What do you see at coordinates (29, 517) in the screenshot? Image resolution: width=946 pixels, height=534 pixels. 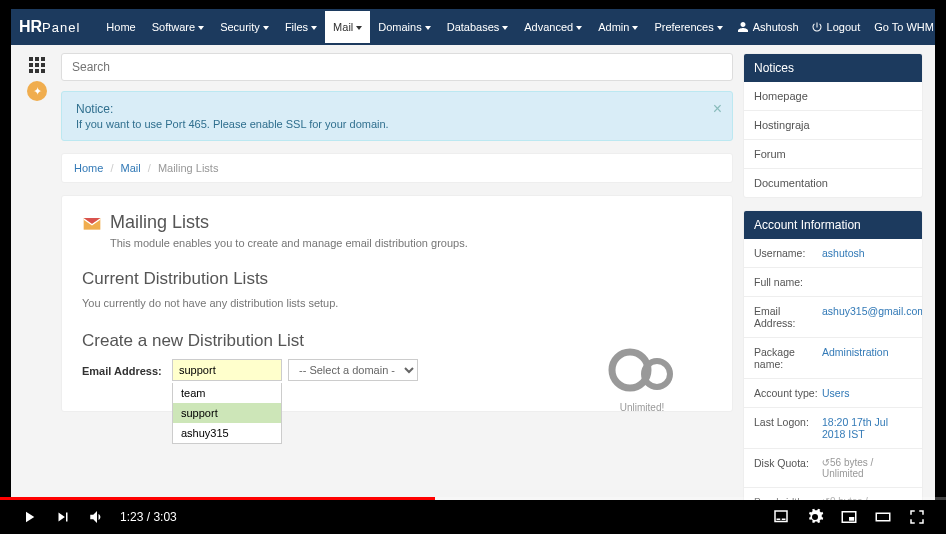 I see `play-button` at bounding box center [29, 517].